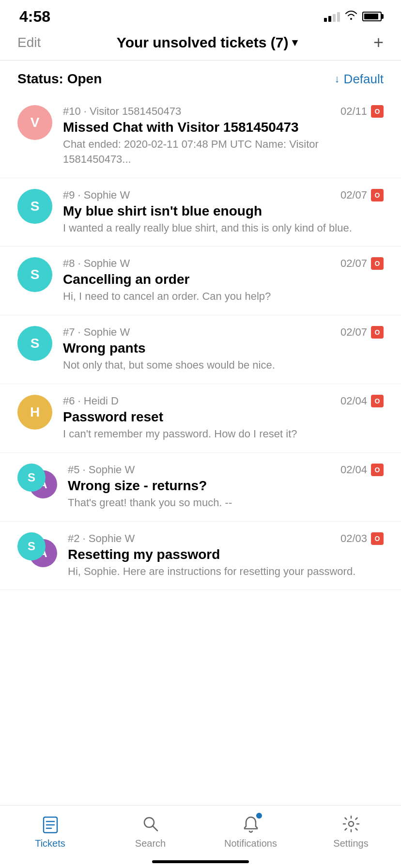 This screenshot has height=868, width=401. What do you see at coordinates (294, 43) in the screenshot?
I see `chevron-down-icon: ▾` at bounding box center [294, 43].